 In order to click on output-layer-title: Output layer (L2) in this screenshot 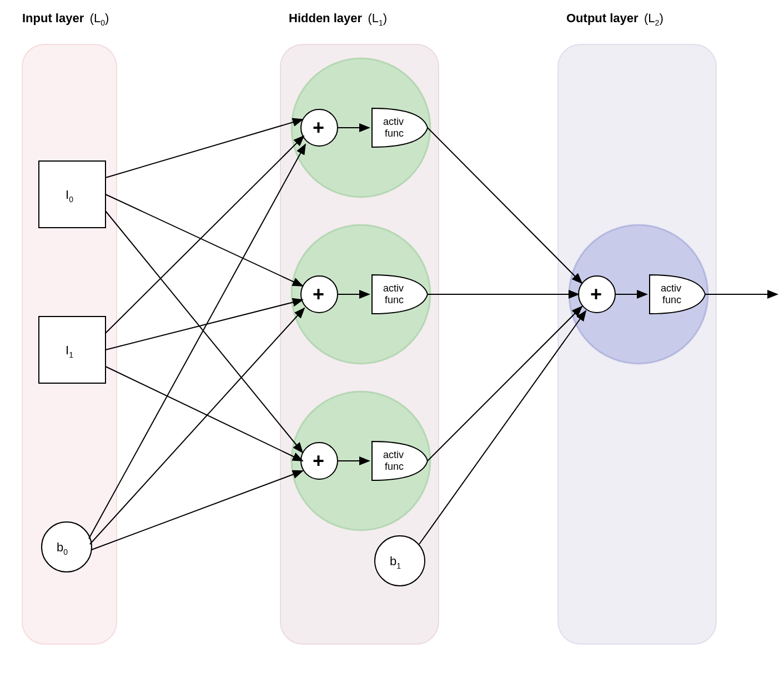, I will do `click(615, 19)`.